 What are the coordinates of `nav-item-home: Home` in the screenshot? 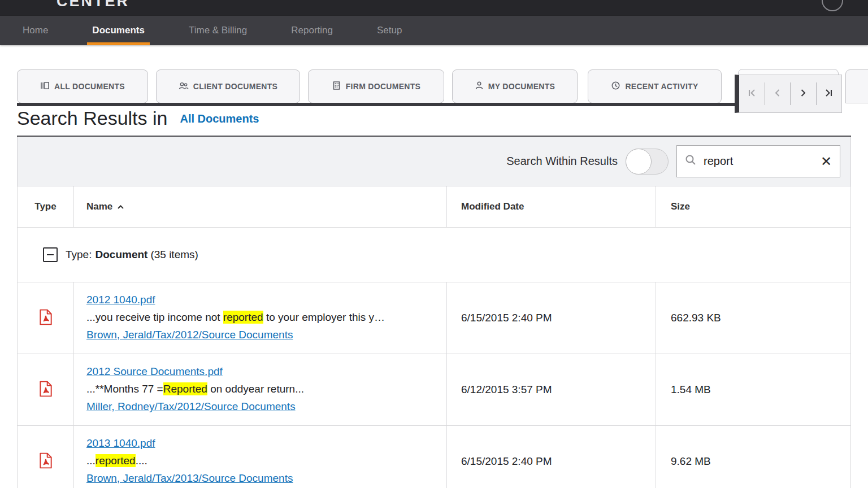 It's located at (35, 30).